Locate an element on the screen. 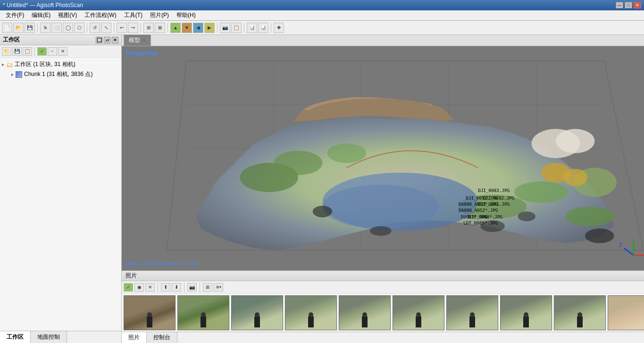  panel-icon1: 🔲 is located at coordinates (99, 40).